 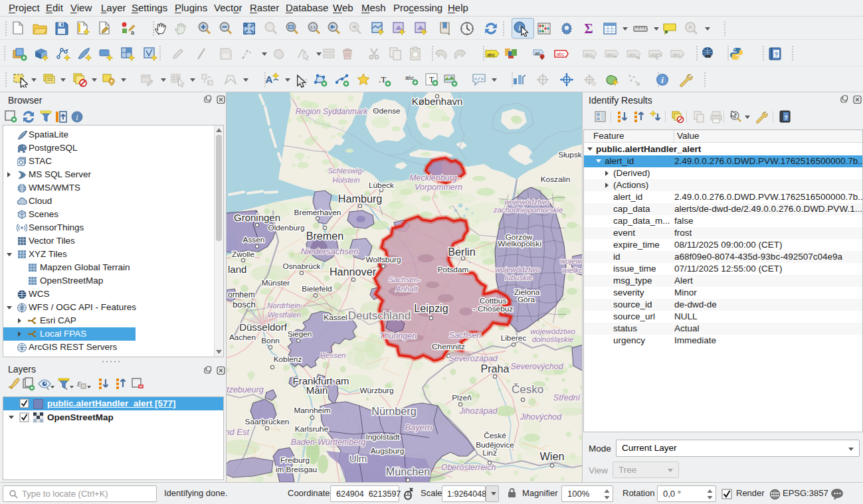 What do you see at coordinates (405, 280) in the screenshot?
I see `svg-text: Sachsen-` at bounding box center [405, 280].